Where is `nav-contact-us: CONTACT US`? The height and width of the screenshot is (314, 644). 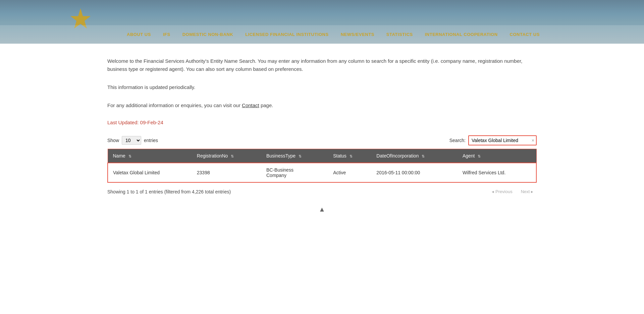
nav-contact-us: CONTACT US is located at coordinates (525, 34).